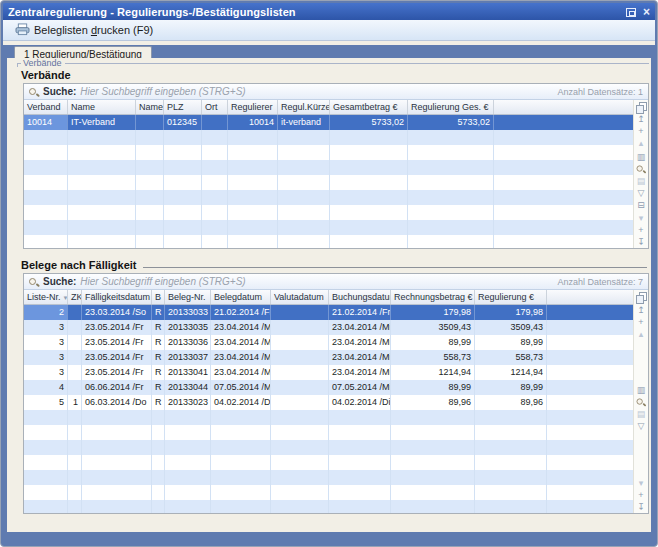  Describe the element at coordinates (369, 107) in the screenshot. I see `column-header: Gesamtbetrag €` at that location.